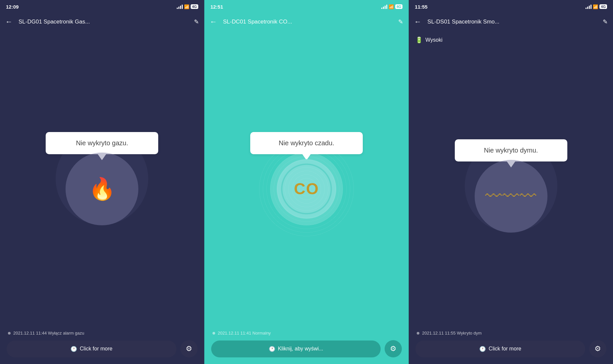  What do you see at coordinates (603, 7) in the screenshot?
I see `network-badge-right: 4G` at bounding box center [603, 7].